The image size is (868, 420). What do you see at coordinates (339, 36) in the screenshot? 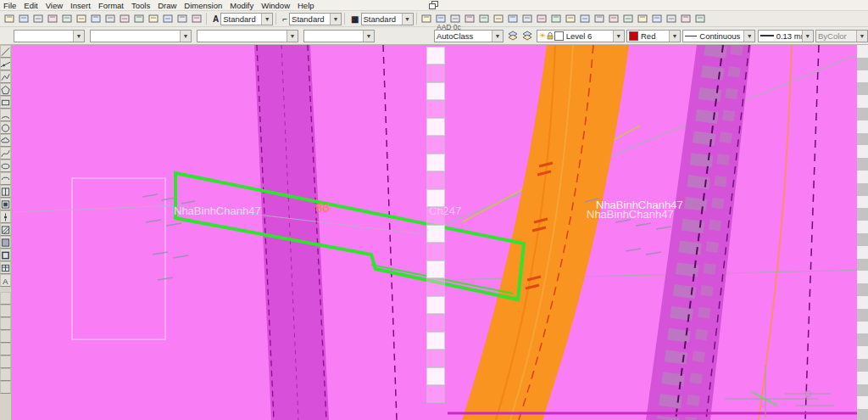
I see `left-combo-4: ▼` at bounding box center [339, 36].